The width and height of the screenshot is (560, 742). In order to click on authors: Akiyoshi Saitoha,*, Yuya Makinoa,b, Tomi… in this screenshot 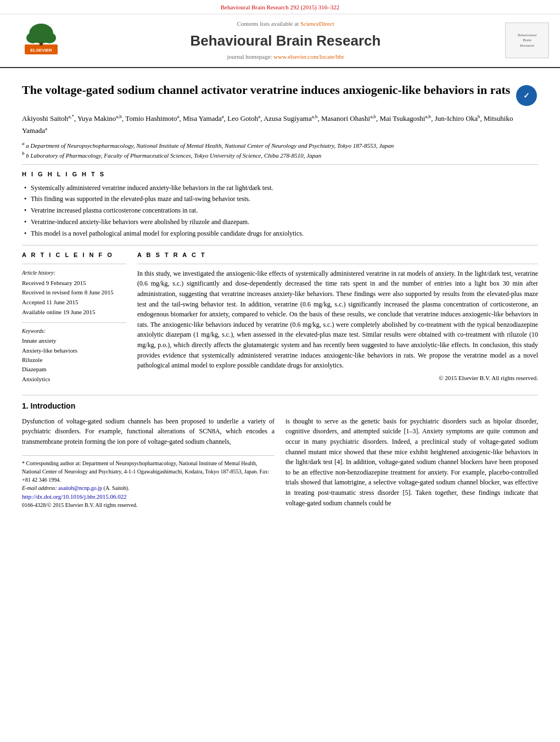, I will do `click(280, 125)`.